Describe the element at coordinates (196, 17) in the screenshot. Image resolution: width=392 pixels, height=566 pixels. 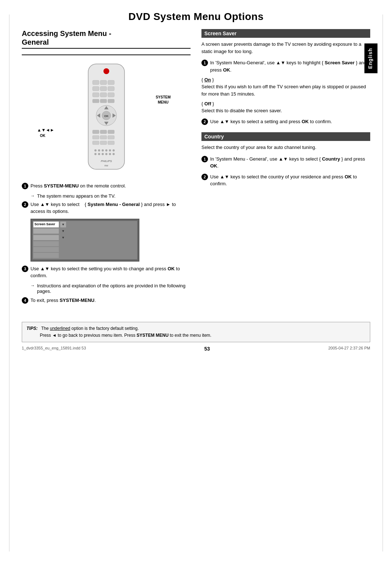
I see `page-title: DVD System Menu Options` at that location.